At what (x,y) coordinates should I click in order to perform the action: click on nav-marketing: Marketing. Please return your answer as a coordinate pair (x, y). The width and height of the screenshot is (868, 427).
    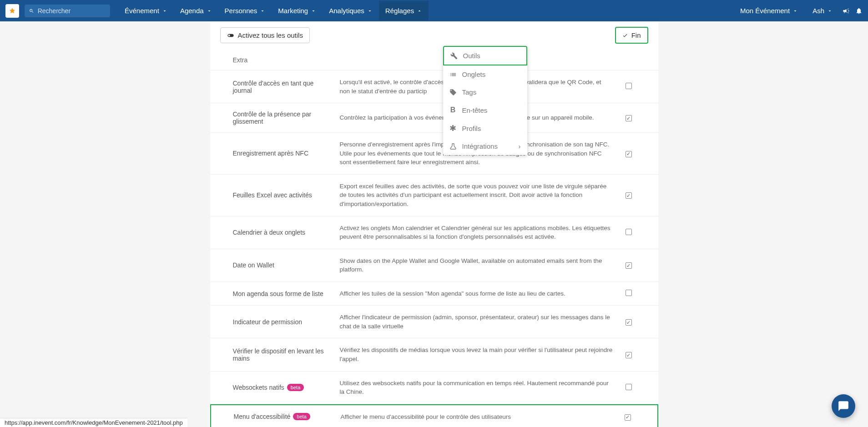
    Looking at the image, I should click on (297, 11).